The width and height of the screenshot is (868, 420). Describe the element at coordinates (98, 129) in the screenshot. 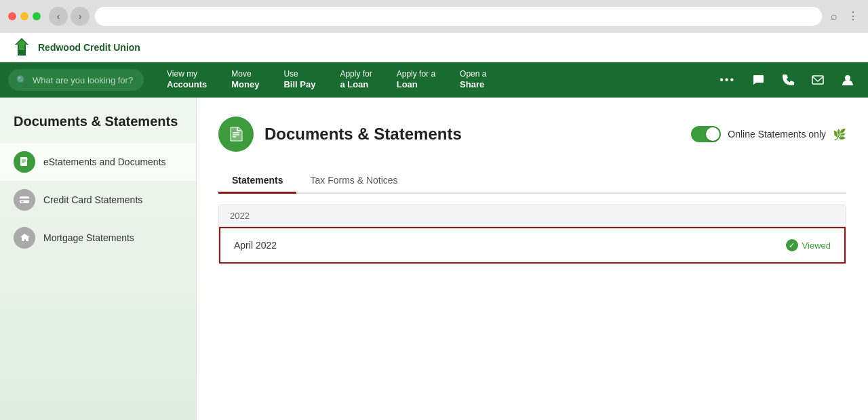

I see `sidebar-title: Documents & Statements` at that location.